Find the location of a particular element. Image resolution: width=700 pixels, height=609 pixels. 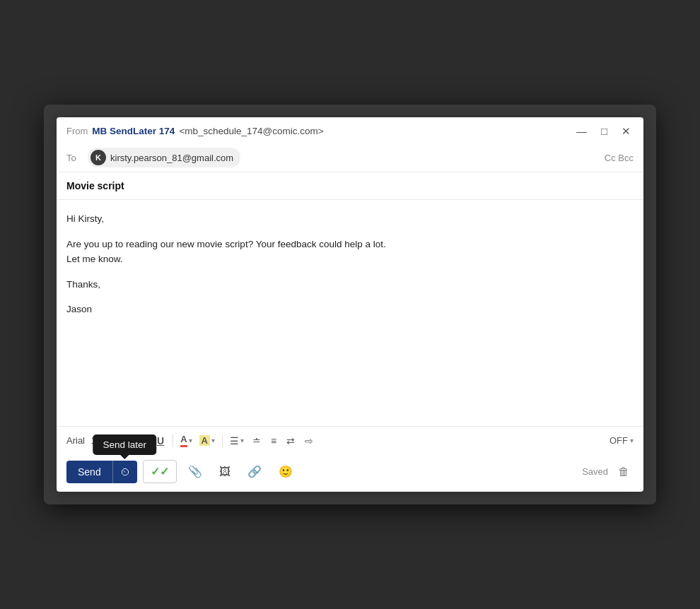

chevron-down-icon-3: ▾ is located at coordinates (214, 441).